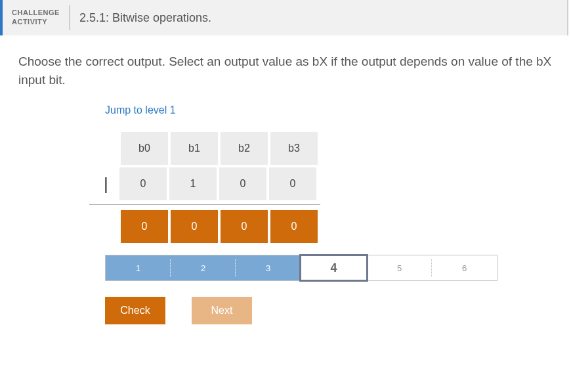 The image size is (571, 392). What do you see at coordinates (286, 18) in the screenshot?
I see `challenge-header: CHALLENGE ACTIVITY 2.5.1: Bitwise operat…` at bounding box center [286, 18].